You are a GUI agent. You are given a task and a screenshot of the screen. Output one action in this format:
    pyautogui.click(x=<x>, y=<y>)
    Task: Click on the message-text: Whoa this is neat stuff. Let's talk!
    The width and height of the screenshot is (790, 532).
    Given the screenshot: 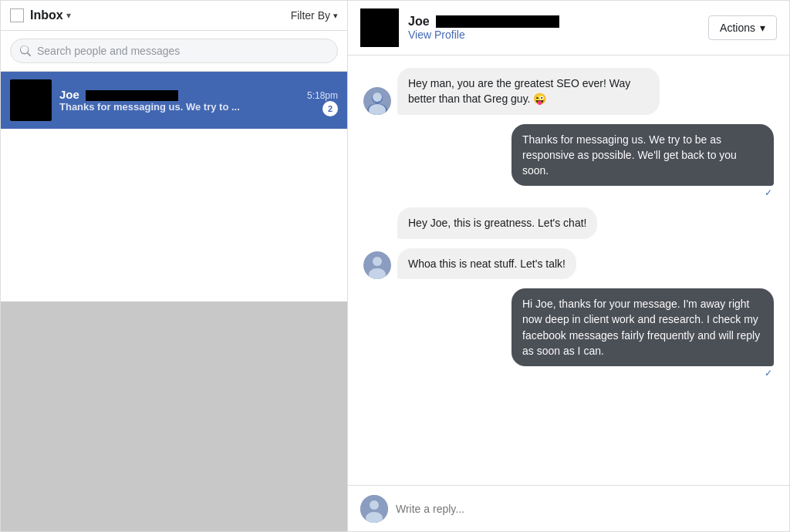 What is the action you would take?
    pyautogui.click(x=487, y=264)
    